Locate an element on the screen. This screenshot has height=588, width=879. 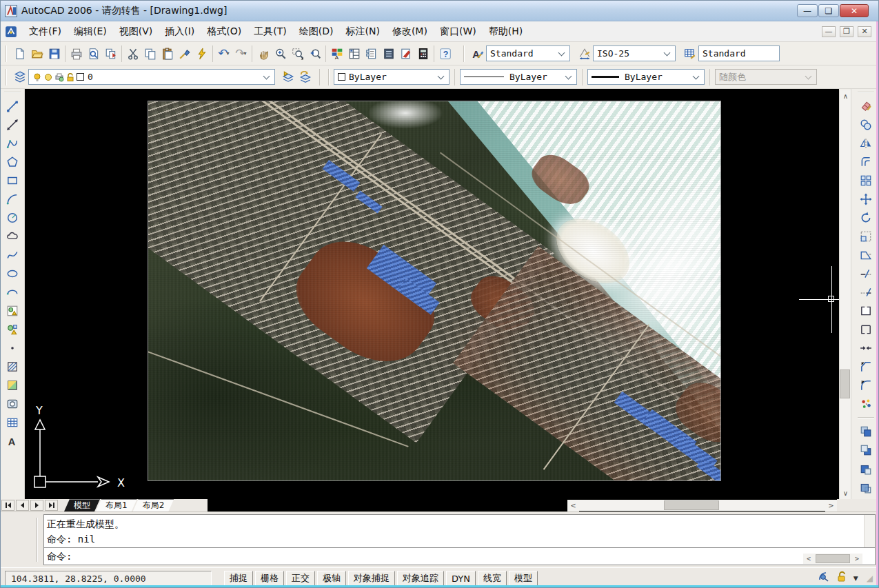
polar-toggle: 极轴 is located at coordinates (332, 578).